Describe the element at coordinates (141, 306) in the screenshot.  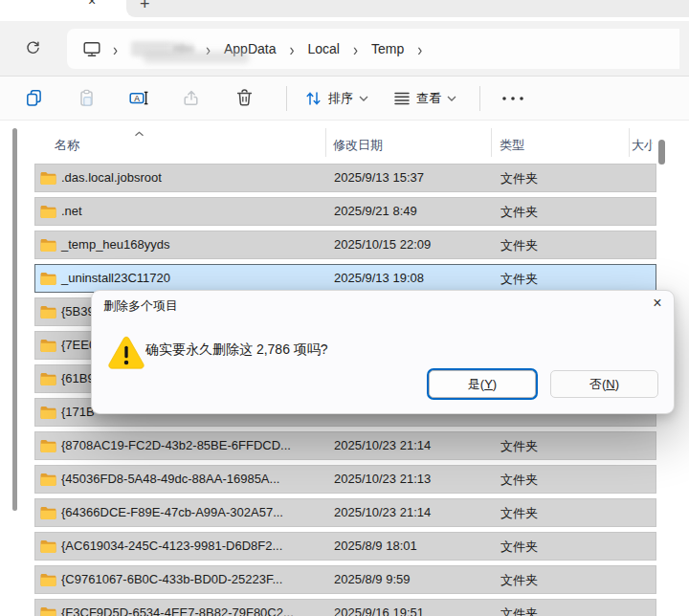
I see `dialog-title: 删除多个项目` at that location.